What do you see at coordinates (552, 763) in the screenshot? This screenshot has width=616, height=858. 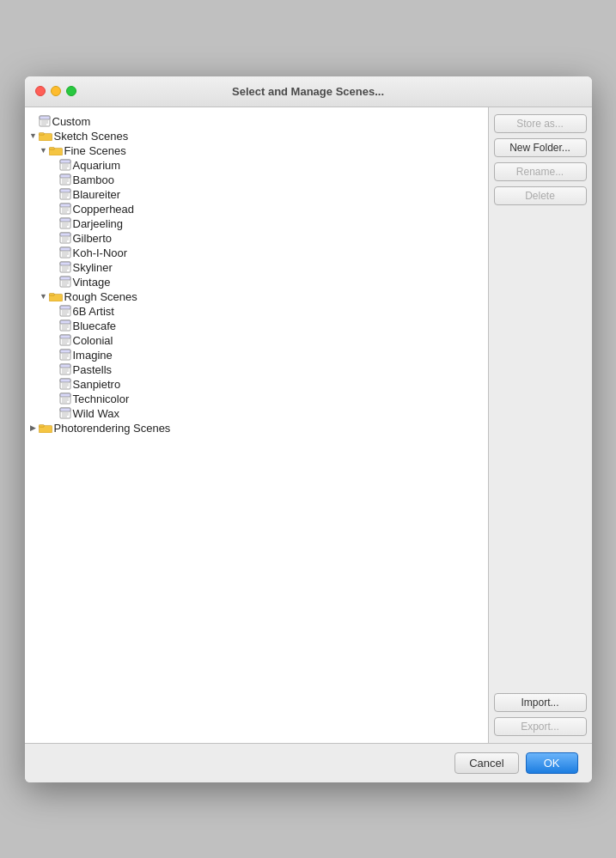 I see `ok-button: OK` at bounding box center [552, 763].